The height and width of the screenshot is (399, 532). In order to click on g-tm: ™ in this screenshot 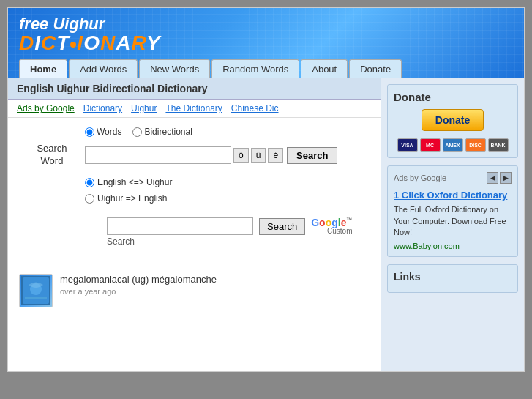, I will do `click(349, 221)`.